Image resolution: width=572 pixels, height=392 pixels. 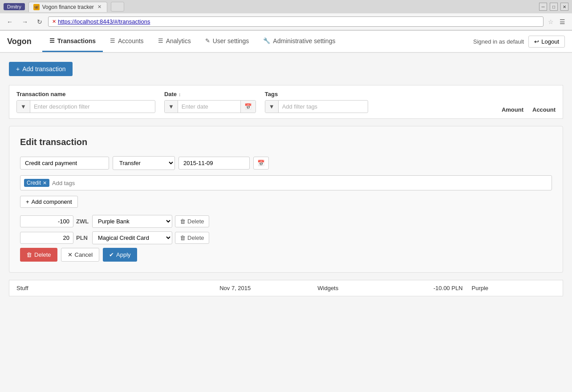 I want to click on user-badge: Dmitry, so click(x=14, y=7).